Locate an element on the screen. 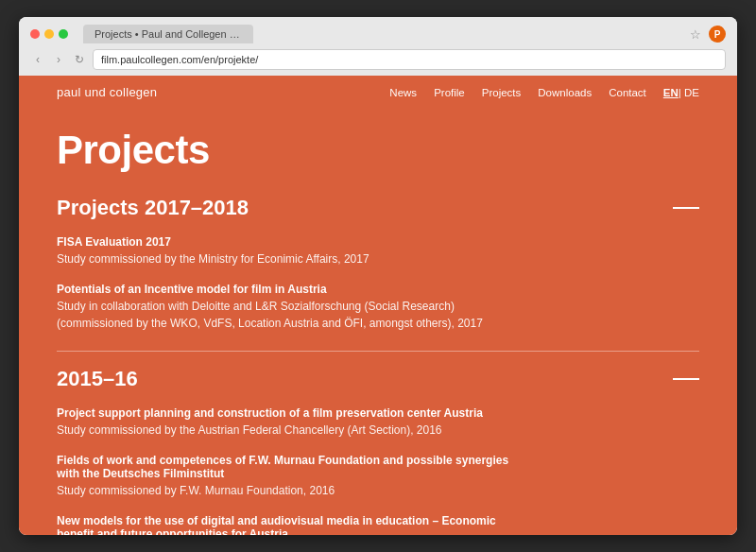  address-bar-row: ‹ › ↻ film.paulcollegen.com/en/projekte/ is located at coordinates (378, 60).